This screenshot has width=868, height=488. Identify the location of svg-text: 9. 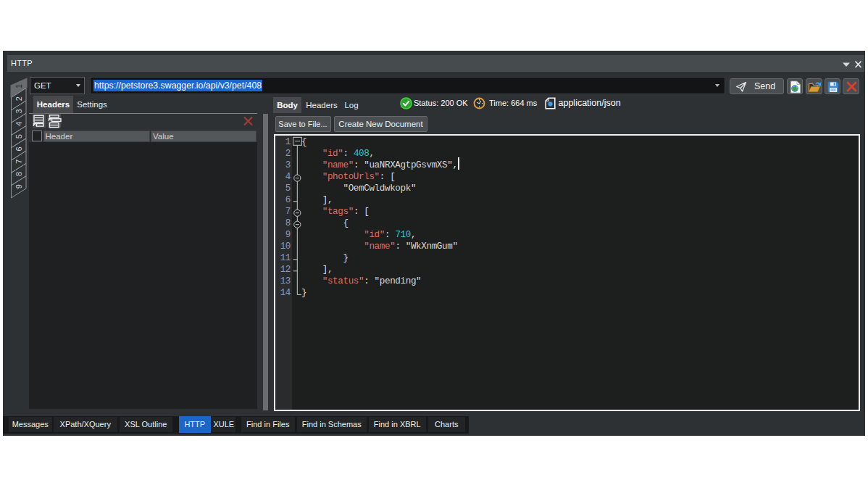
(19, 186).